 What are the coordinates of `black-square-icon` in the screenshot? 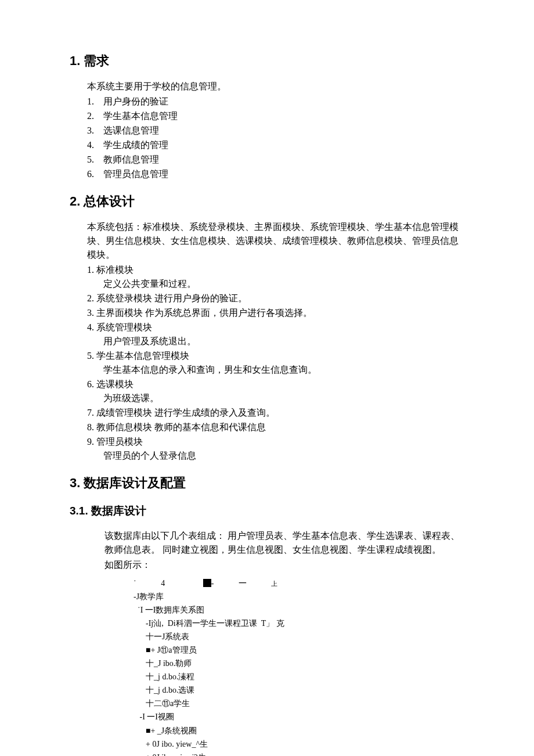 It's located at (207, 583).